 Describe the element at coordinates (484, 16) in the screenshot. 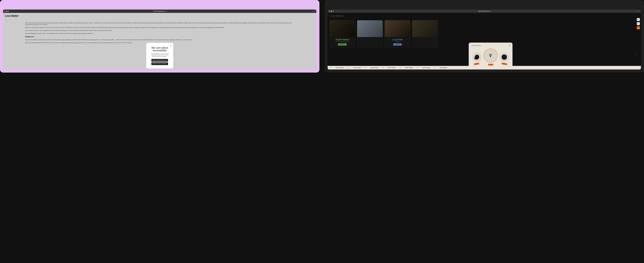

I see `site-logo: Love Better` at that location.